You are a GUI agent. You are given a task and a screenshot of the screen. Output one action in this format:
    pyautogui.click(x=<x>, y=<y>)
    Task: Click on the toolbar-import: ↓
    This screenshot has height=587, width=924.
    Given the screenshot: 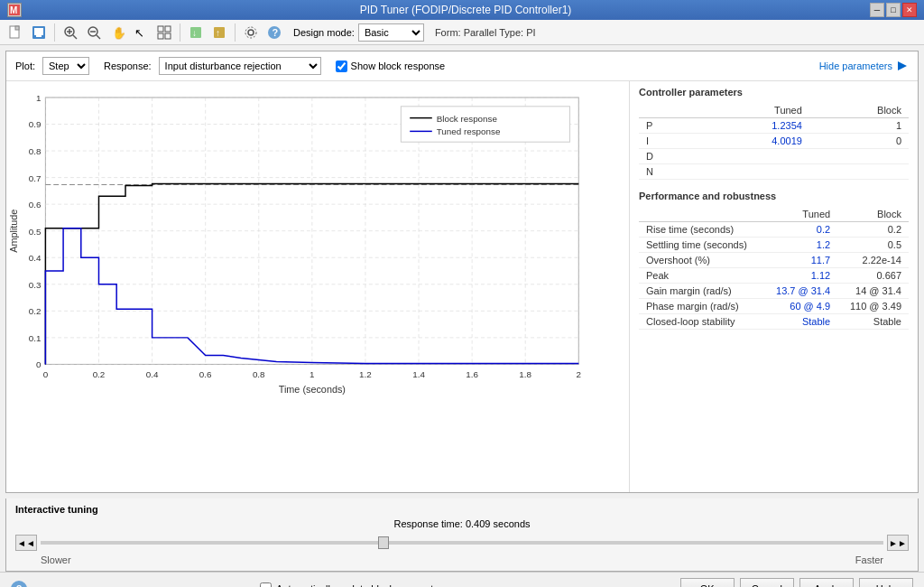 What is the action you would take?
    pyautogui.click(x=196, y=33)
    